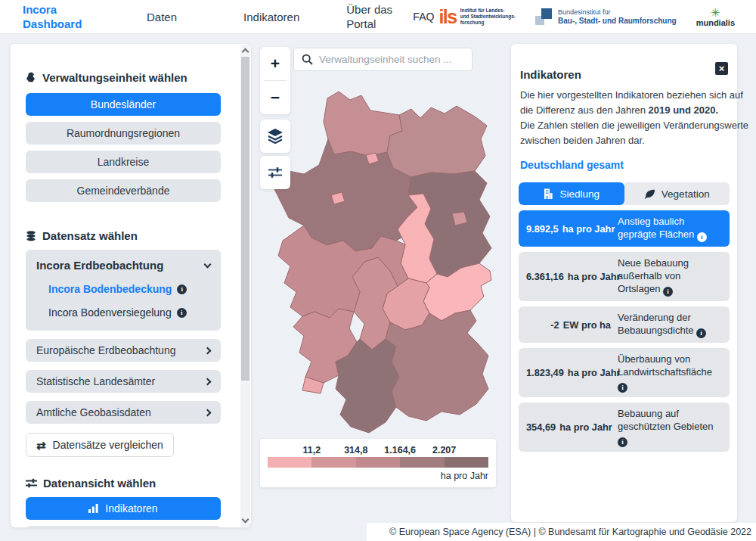 This screenshot has height=541, width=756. I want to click on search-icon, so click(307, 59).